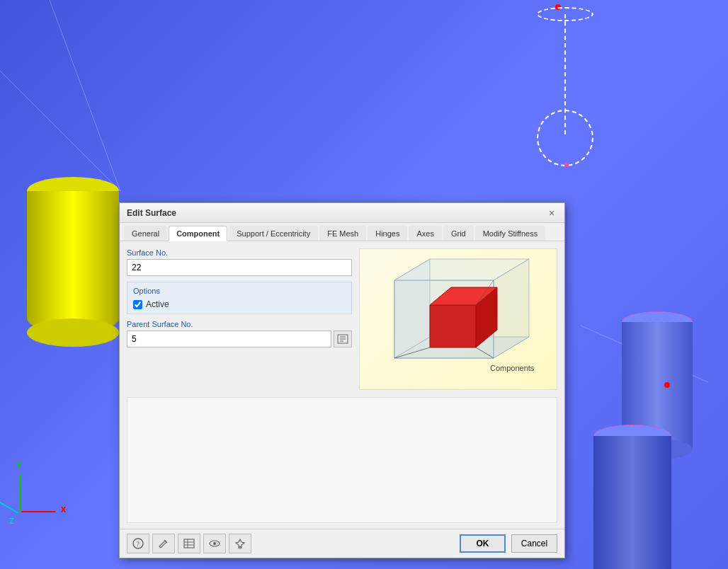 This screenshot has height=569, width=728. What do you see at coordinates (343, 234) in the screenshot?
I see `tab-fe-mesh: FE Mesh` at bounding box center [343, 234].